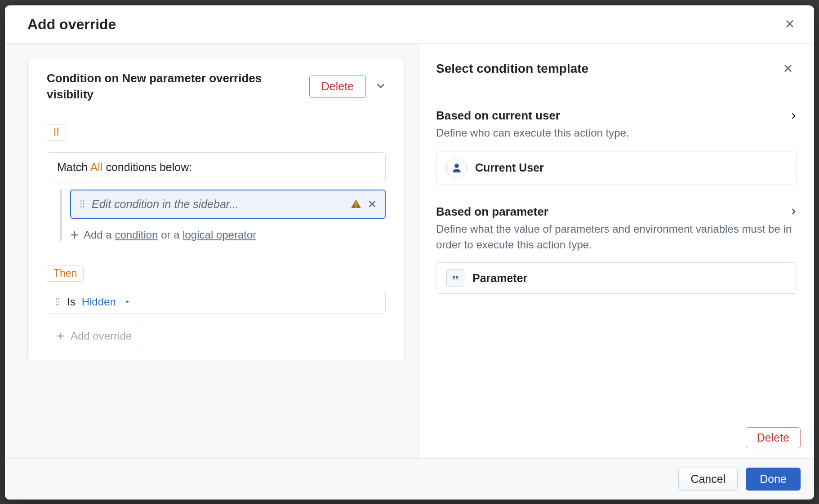 Image resolution: width=819 pixels, height=504 pixels. Describe the element at coordinates (773, 438) in the screenshot. I see `delete-template-button: Delete` at that location.